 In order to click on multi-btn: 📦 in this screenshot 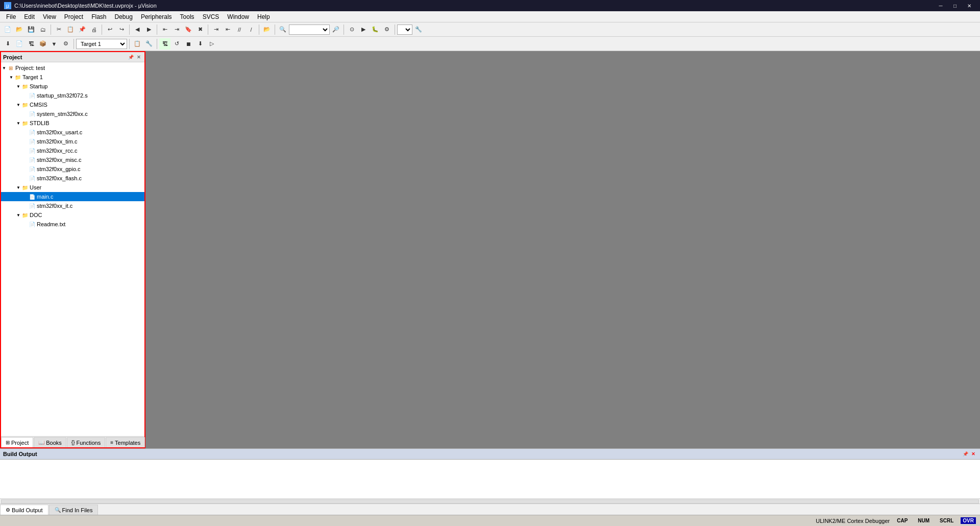, I will do `click(43, 44)`.